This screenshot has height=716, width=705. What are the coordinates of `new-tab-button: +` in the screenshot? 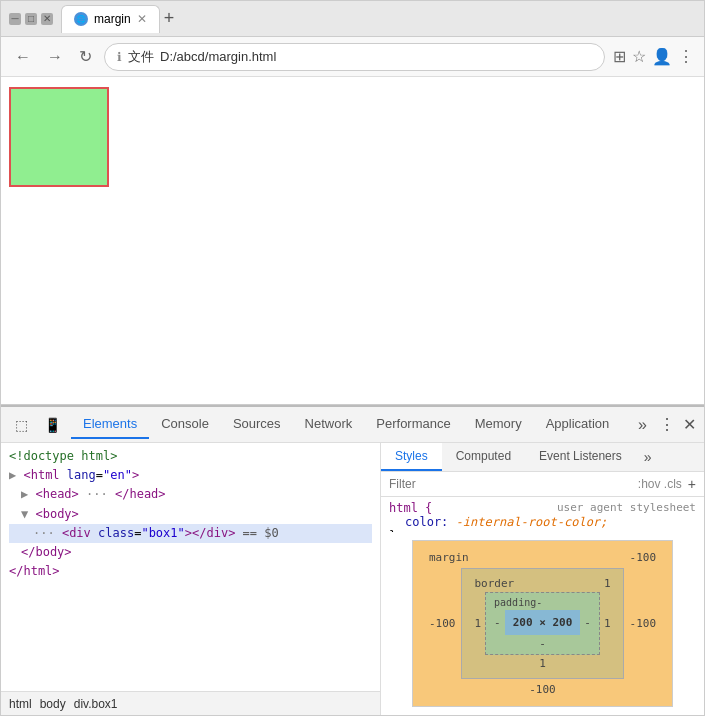 It's located at (170, 18).